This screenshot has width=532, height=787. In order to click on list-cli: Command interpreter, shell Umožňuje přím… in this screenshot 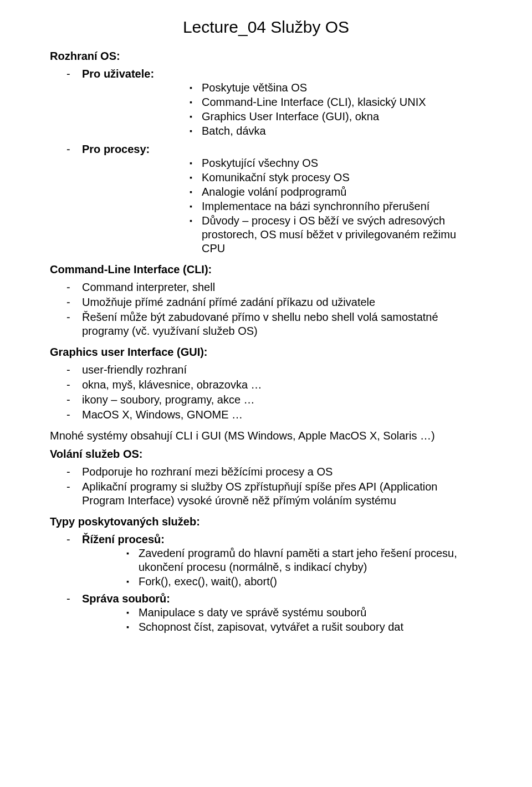, I will do `click(266, 309)`.